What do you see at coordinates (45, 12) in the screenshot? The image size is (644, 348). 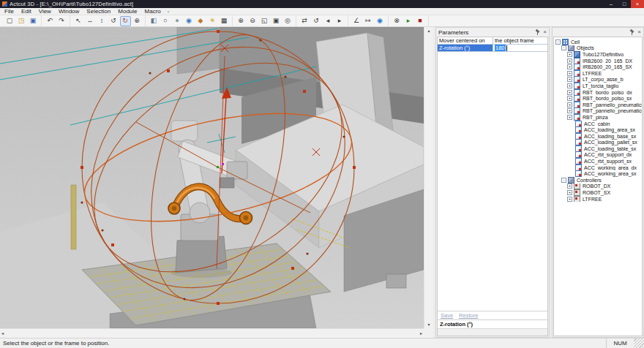 I see `menu-view: View` at bounding box center [45, 12].